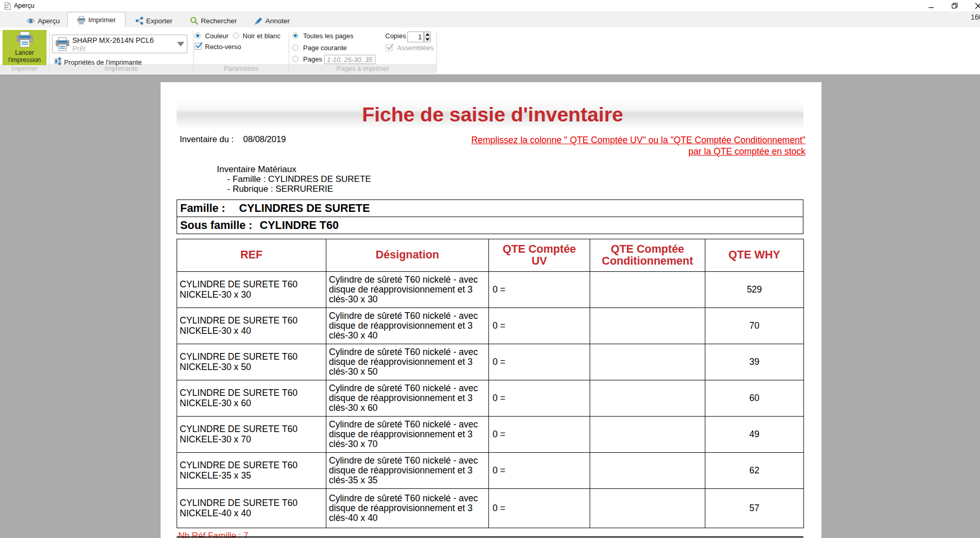 The width and height of the screenshot is (980, 538). Describe the element at coordinates (491, 435) in the screenshot. I see `table-row: CYLINDRE DE SURETE T60 NICKELE-30 x 70 C…` at that location.